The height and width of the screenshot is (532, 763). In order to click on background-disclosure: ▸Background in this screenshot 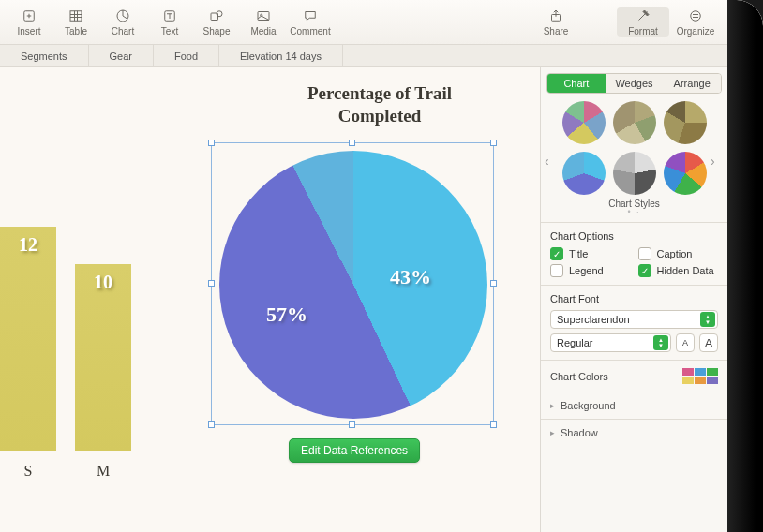, I will do `click(634, 405)`.